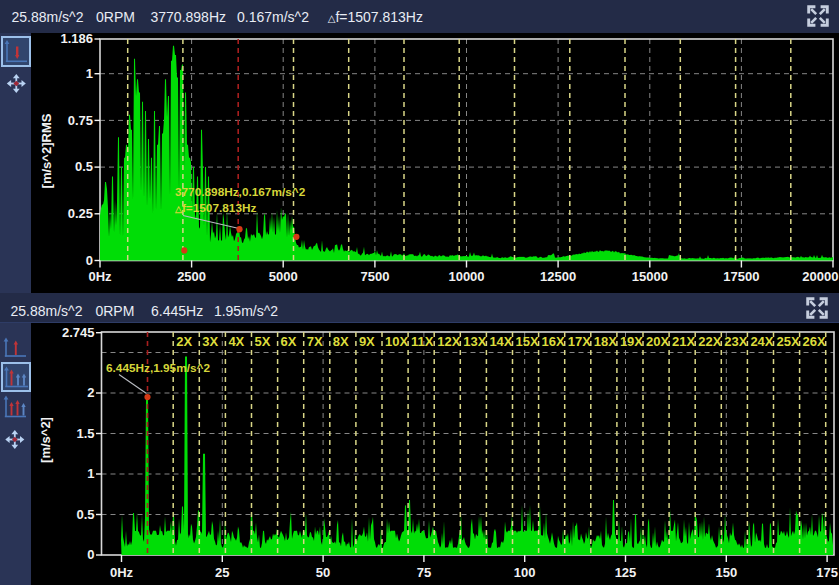 This screenshot has height=585, width=839. Describe the element at coordinates (85, 434) in the screenshot. I see `svg-text: 1.5` at that location.